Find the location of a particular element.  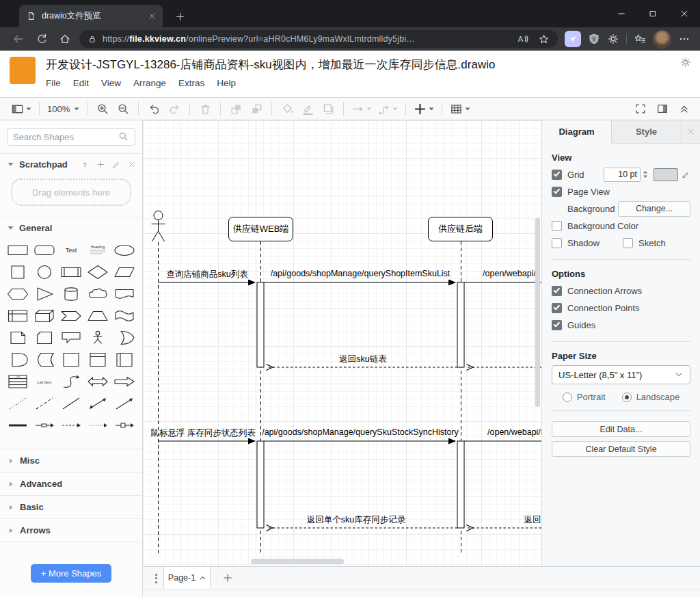

scratchpad-header: Scratchpad ? is located at coordinates (71, 164).